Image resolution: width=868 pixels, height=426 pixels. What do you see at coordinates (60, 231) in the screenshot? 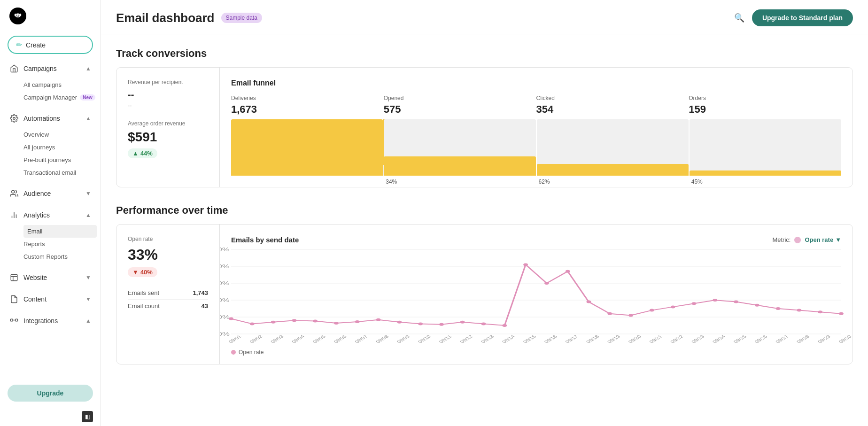
I see `sidebar-item-email: Email` at bounding box center [60, 231].